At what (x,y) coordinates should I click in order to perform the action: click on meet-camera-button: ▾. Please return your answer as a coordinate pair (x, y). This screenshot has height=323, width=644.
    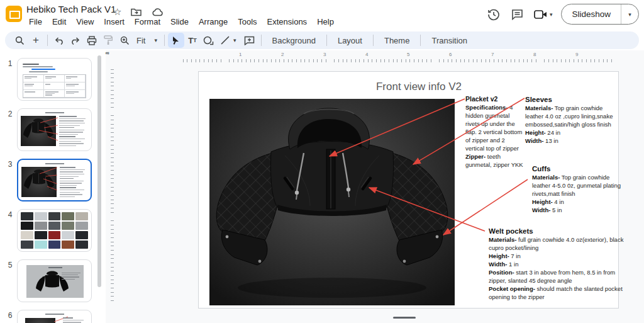
    Looking at the image, I should click on (543, 14).